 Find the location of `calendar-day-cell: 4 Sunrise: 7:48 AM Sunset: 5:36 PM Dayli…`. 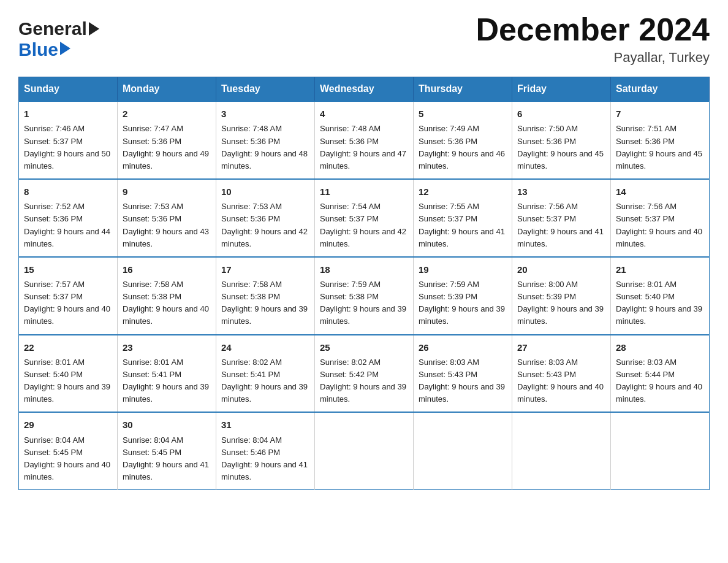

calendar-day-cell: 4 Sunrise: 7:48 AM Sunset: 5:36 PM Dayli… is located at coordinates (364, 140).